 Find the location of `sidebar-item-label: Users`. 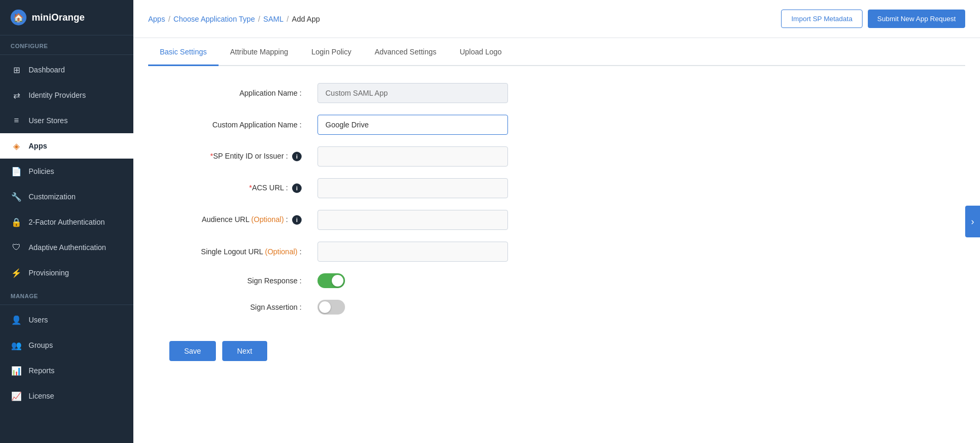

sidebar-item-label: Users is located at coordinates (38, 320).